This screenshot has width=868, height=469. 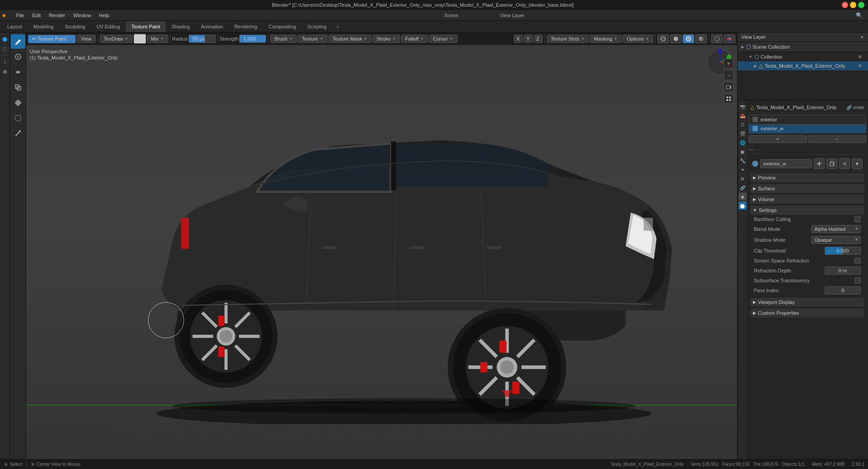 I want to click on viewport-shading-lpe, so click(x=688, y=39).